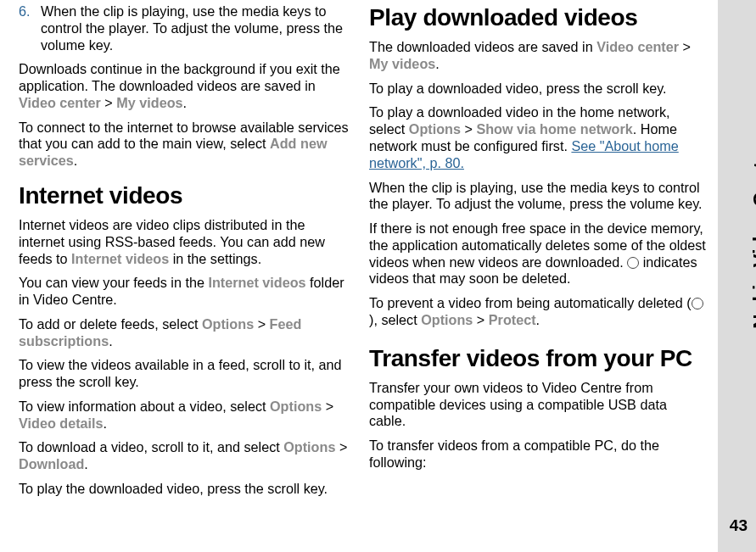 The image size is (756, 552). Describe the element at coordinates (538, 454) in the screenshot. I see `paragraph: To transfer videos from a compatible PC,…` at that location.